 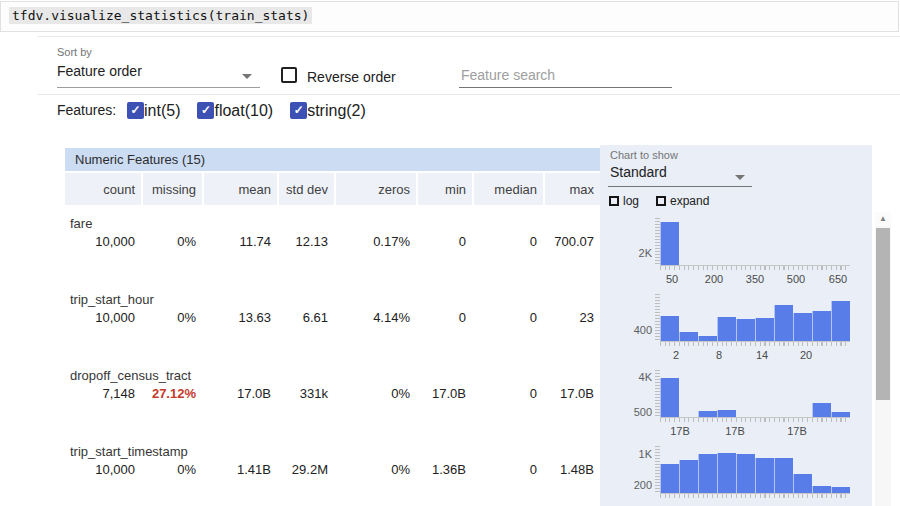 What do you see at coordinates (336, 111) in the screenshot?
I see `feature-type-label: string(2)` at bounding box center [336, 111].